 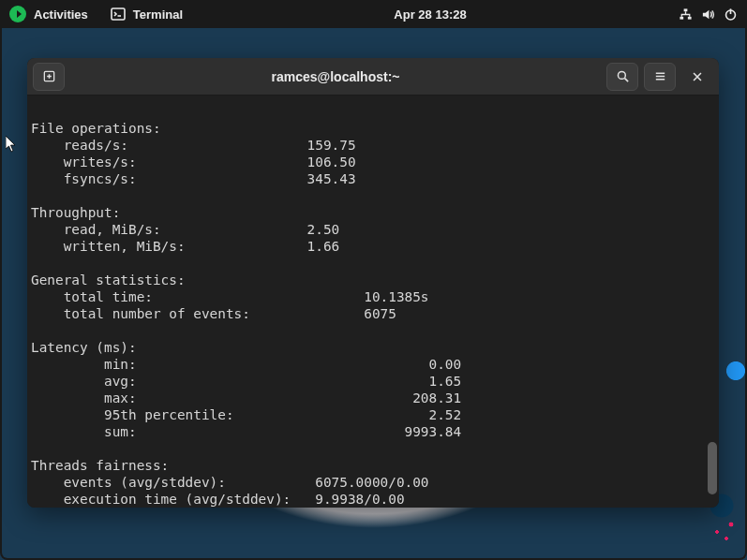 I want to click on term-line: 95th percentile: 2.52, so click(x=246, y=415).